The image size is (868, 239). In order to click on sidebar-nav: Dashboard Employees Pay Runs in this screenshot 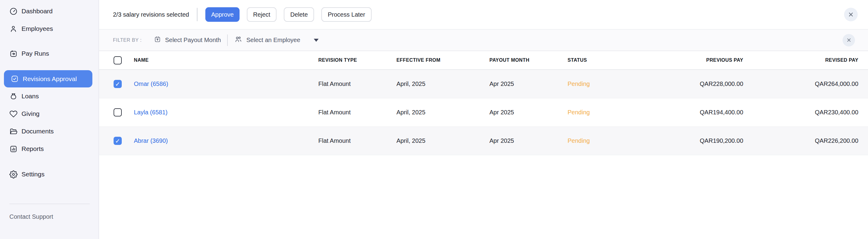, I will do `click(49, 95)`.